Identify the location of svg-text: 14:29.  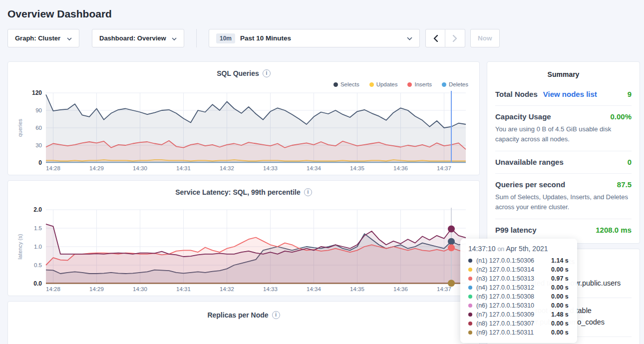
(97, 168).